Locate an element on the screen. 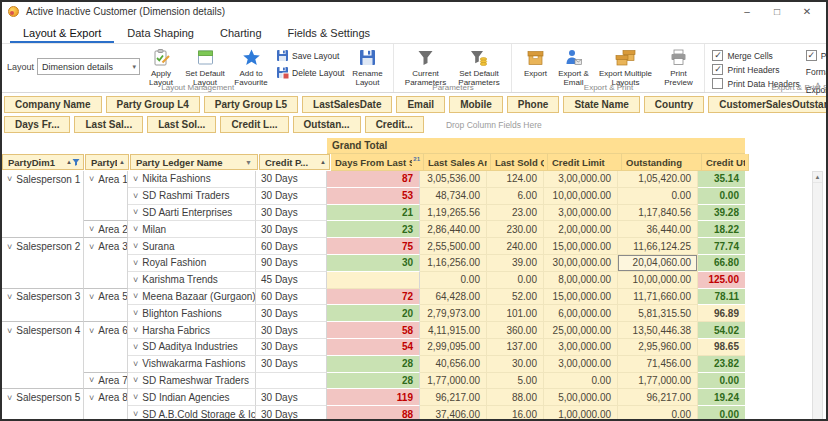 This screenshot has width=828, height=421. data-column-header-3: Last Sold Qty is located at coordinates (520, 162).